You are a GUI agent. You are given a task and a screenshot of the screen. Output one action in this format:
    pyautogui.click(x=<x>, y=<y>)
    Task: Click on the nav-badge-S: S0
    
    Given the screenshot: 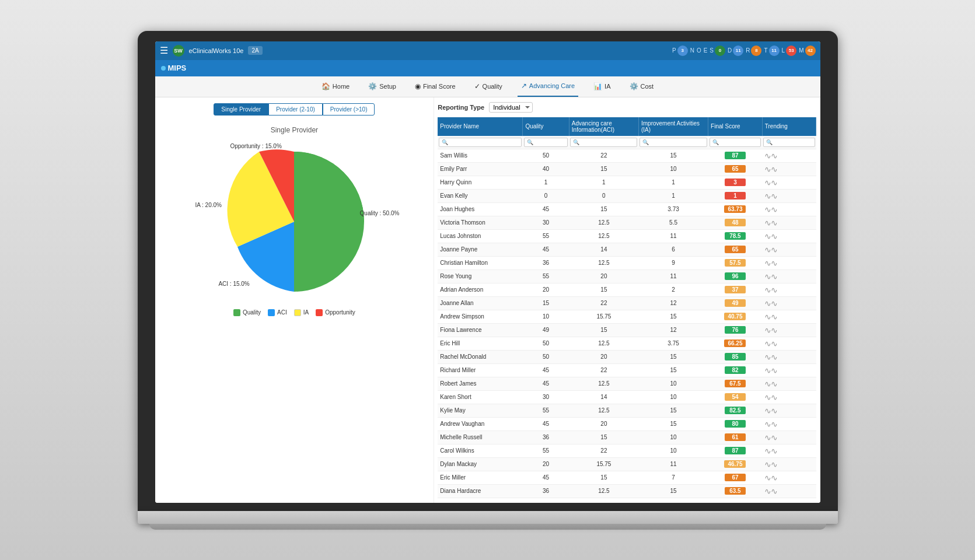 What is the action you would take?
    pyautogui.click(x=718, y=51)
    